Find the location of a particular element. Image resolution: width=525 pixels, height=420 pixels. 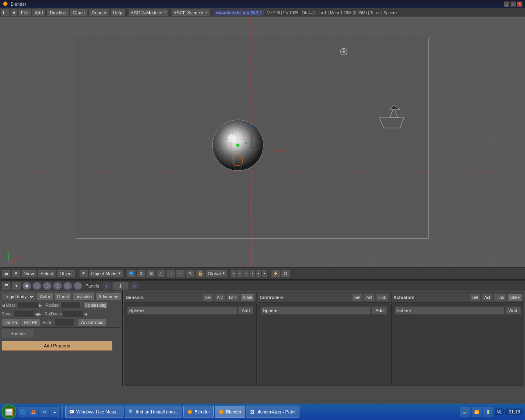

select-menu: Select is located at coordinates (47, 274).